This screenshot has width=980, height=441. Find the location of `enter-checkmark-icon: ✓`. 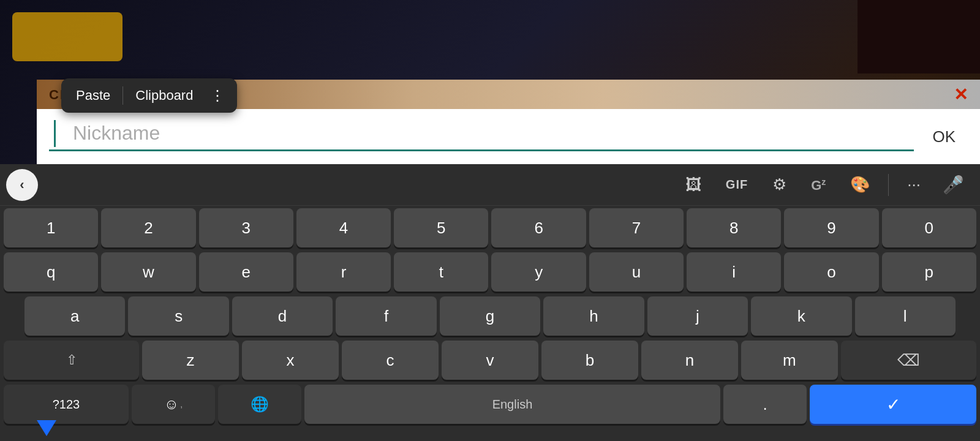

enter-checkmark-icon: ✓ is located at coordinates (893, 404).